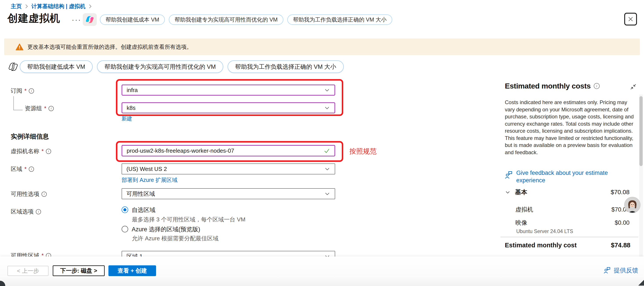  Describe the element at coordinates (632, 205) in the screenshot. I see `avatar` at that location.